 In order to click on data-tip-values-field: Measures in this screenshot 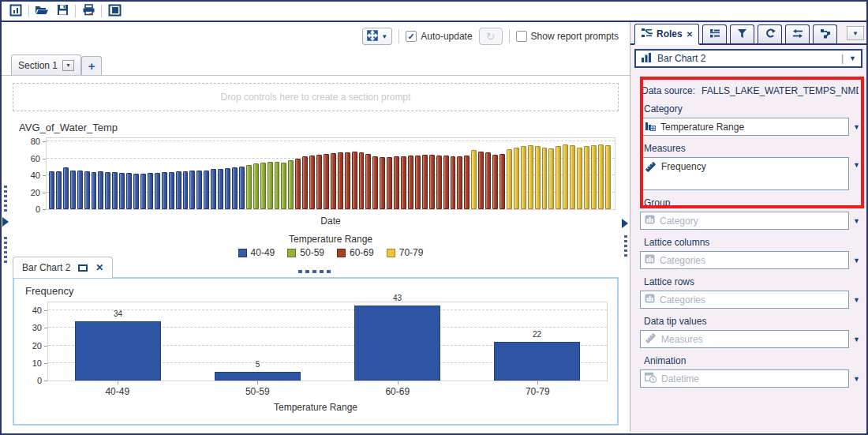, I will do `click(745, 339)`.